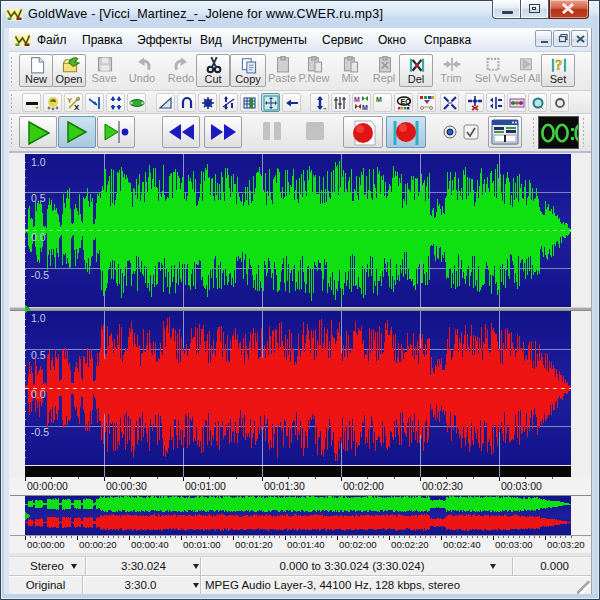 Image resolution: width=600 pixels, height=600 pixels. What do you see at coordinates (98, 544) in the screenshot?
I see `svg-text: 00:00:20` at bounding box center [98, 544].